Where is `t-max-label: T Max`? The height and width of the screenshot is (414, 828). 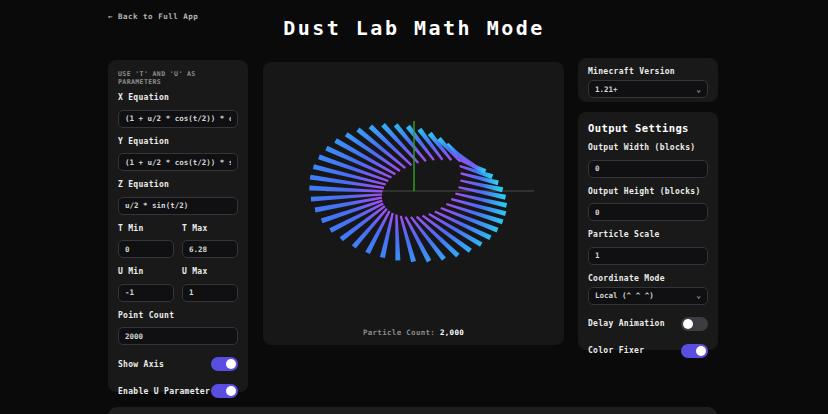 t-max-label: T Max is located at coordinates (210, 228).